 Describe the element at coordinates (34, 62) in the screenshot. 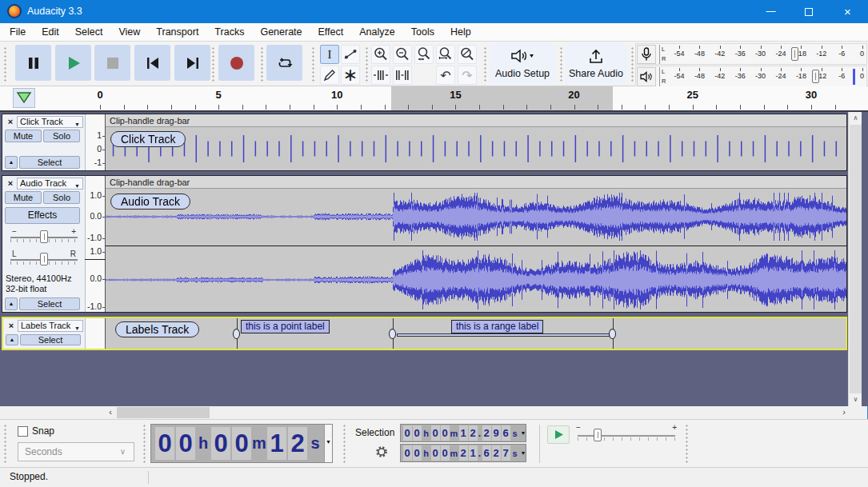

I see `pause-button` at that location.